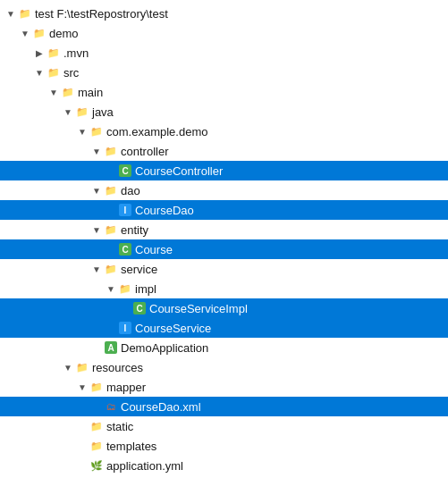 Image resolution: width=448 pixels, height=478 pixels. Describe the element at coordinates (224, 92) in the screenshot. I see `tree-item-main: ▼📁main` at that location.